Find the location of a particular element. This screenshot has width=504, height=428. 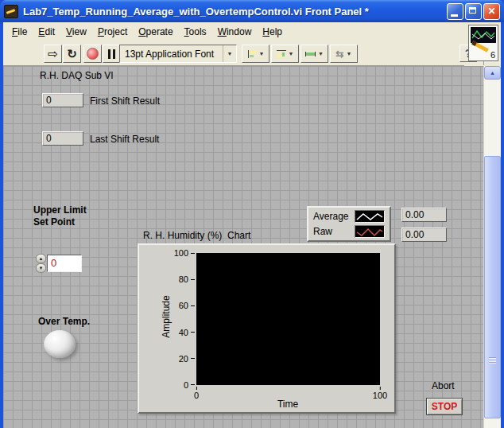

y-tick: 40 is located at coordinates (187, 333).